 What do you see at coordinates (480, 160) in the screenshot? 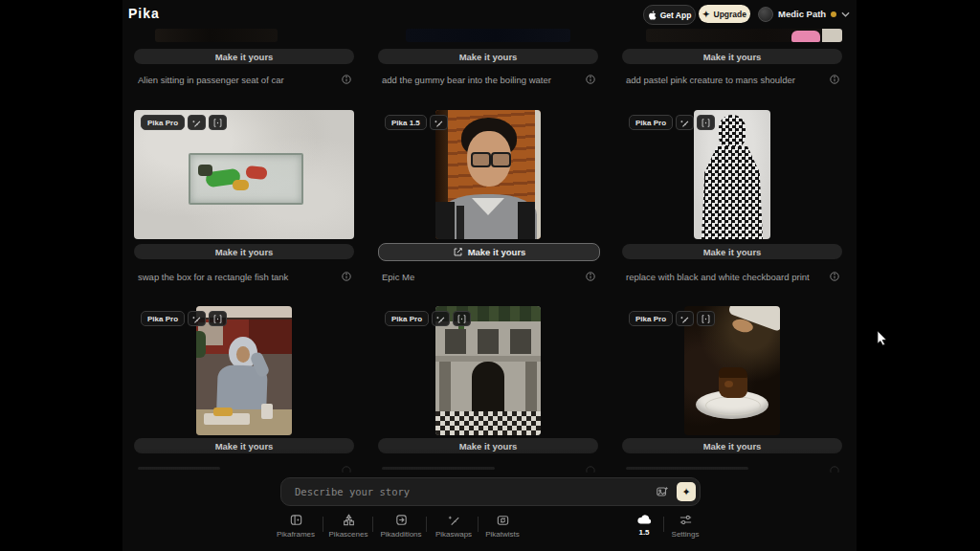
I see `art-glasses-left` at bounding box center [480, 160].